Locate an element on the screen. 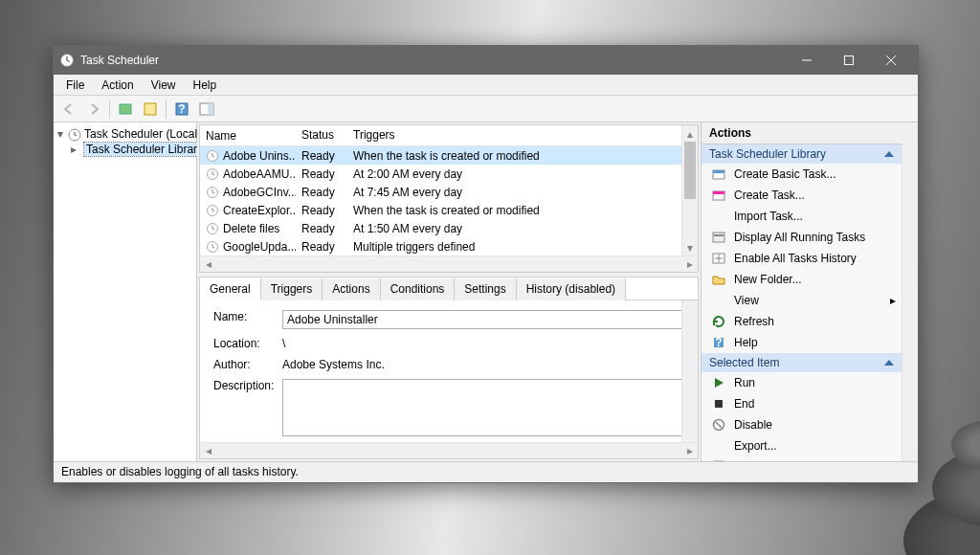 The width and height of the screenshot is (980, 555). tab-settings: Settings is located at coordinates (485, 289).